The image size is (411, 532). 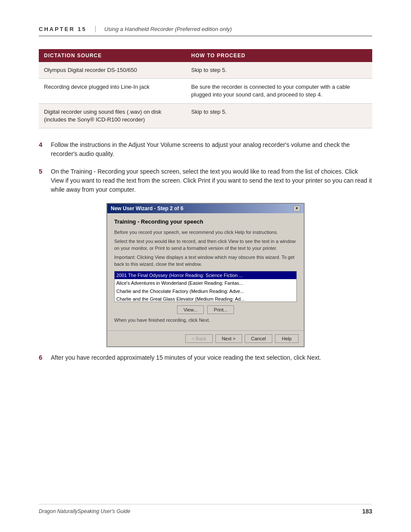 I want to click on source-cell: Digital recorder using sound files (.wav…, so click(x=112, y=115).